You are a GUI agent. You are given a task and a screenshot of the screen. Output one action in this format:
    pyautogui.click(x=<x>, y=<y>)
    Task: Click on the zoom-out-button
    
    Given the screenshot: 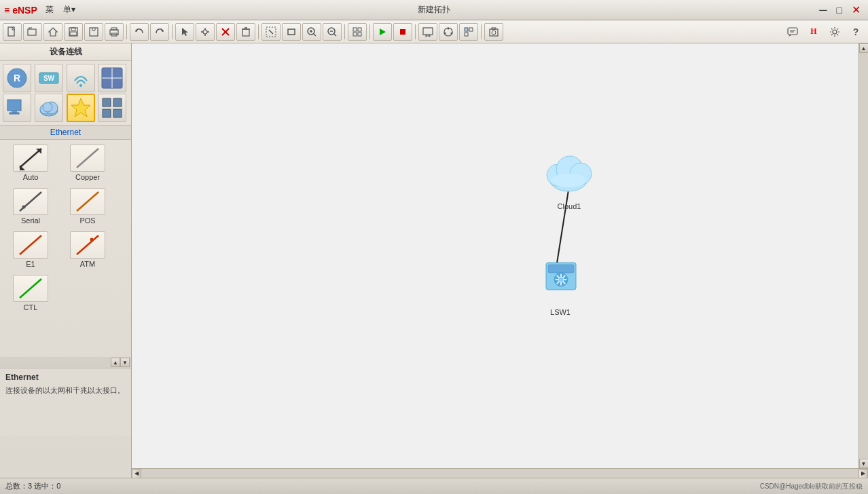 What is the action you would take?
    pyautogui.click(x=332, y=32)
    